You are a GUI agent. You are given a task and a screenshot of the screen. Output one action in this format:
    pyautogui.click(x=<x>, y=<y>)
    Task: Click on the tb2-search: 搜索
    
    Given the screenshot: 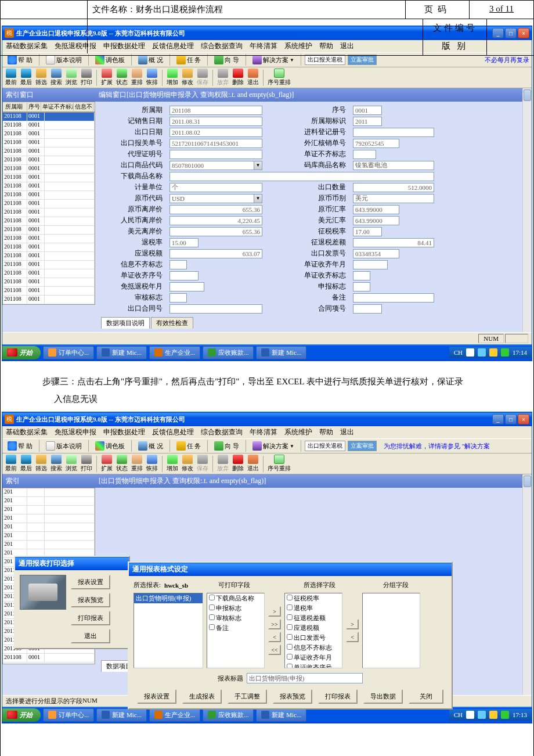 What is the action you would take?
    pyautogui.click(x=56, y=78)
    